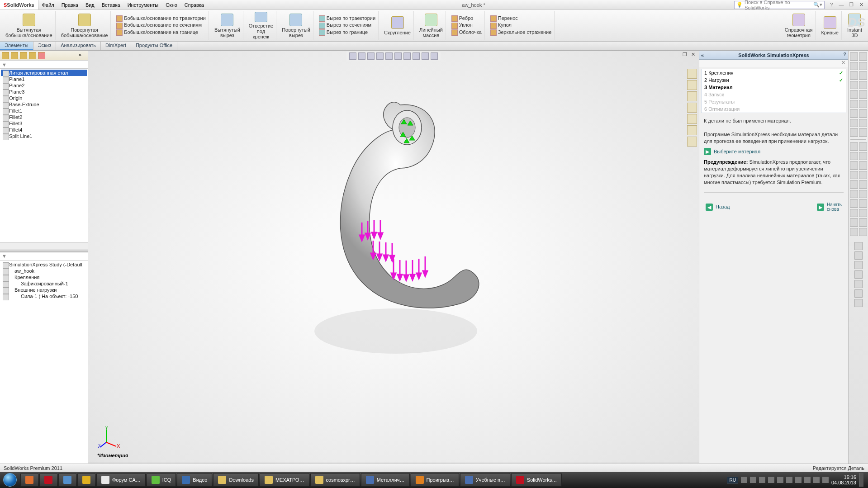 The image size is (868, 488). I want to click on fm-tab-dimxpert, so click(33, 56).